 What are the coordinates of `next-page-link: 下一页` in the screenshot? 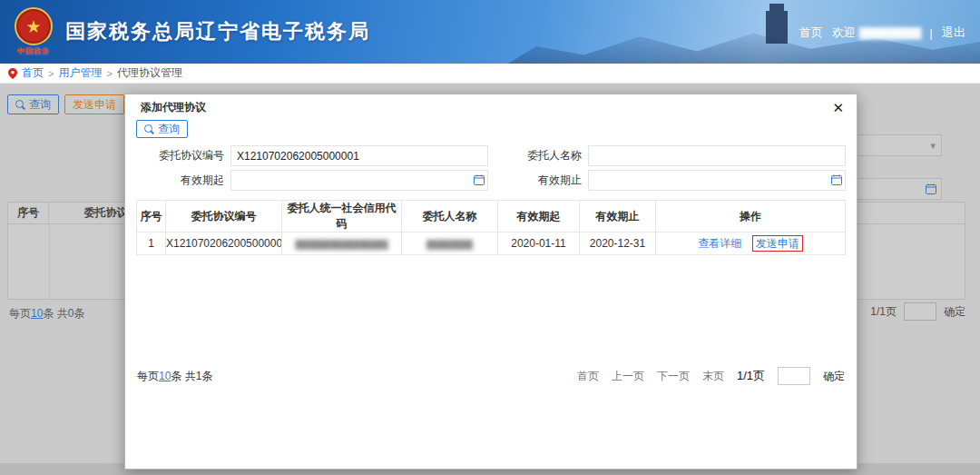 It's located at (673, 376).